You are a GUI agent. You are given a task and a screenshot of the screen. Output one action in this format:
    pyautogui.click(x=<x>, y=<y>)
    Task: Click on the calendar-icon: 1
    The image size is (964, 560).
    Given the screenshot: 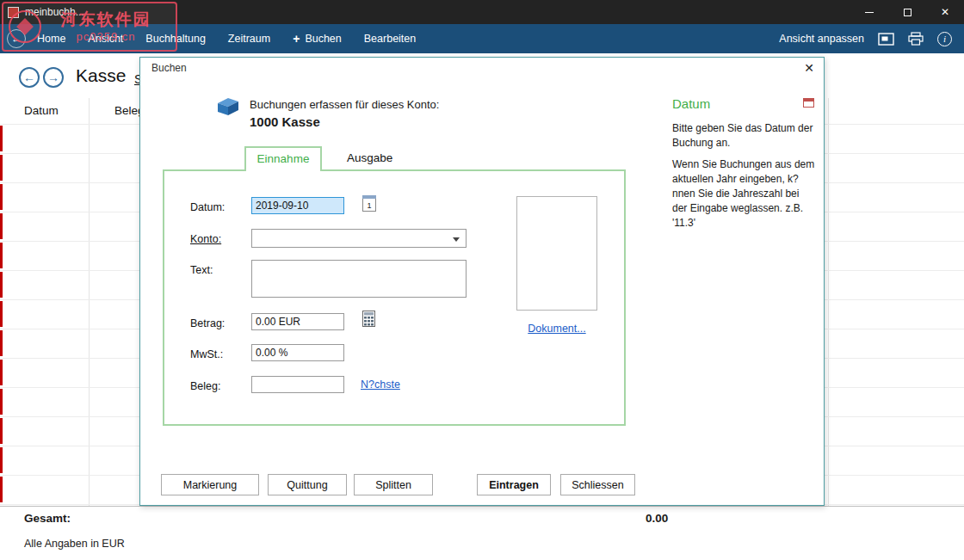 What is the action you would take?
    pyautogui.click(x=369, y=203)
    